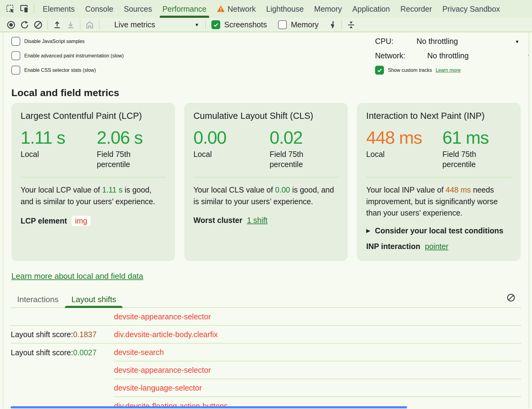 The height and width of the screenshot is (409, 532). I want to click on save-profile-button, so click(71, 25).